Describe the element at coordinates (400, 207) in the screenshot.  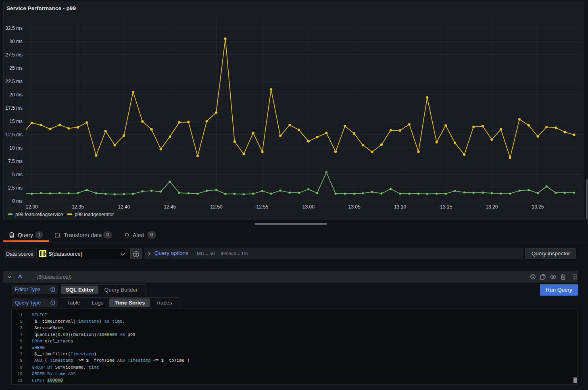
I see `svg-text: 13:10` at that location.